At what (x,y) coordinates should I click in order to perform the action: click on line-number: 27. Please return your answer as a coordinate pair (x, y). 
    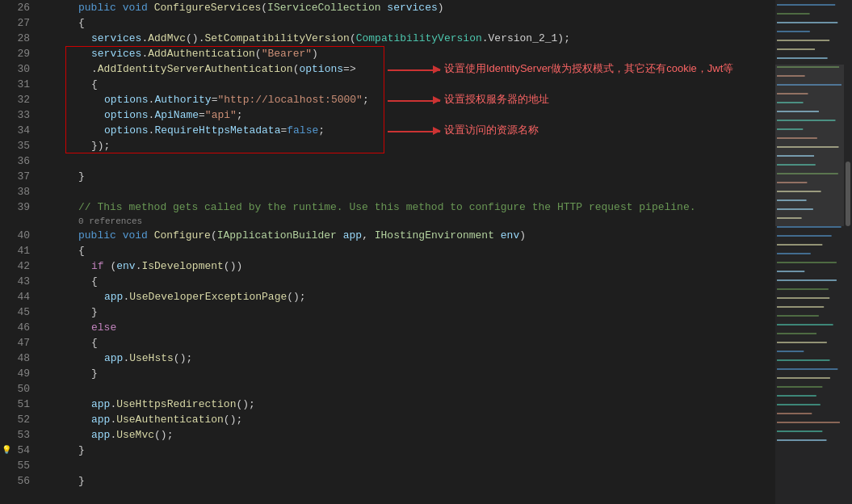
    Looking at the image, I should click on (18, 23).